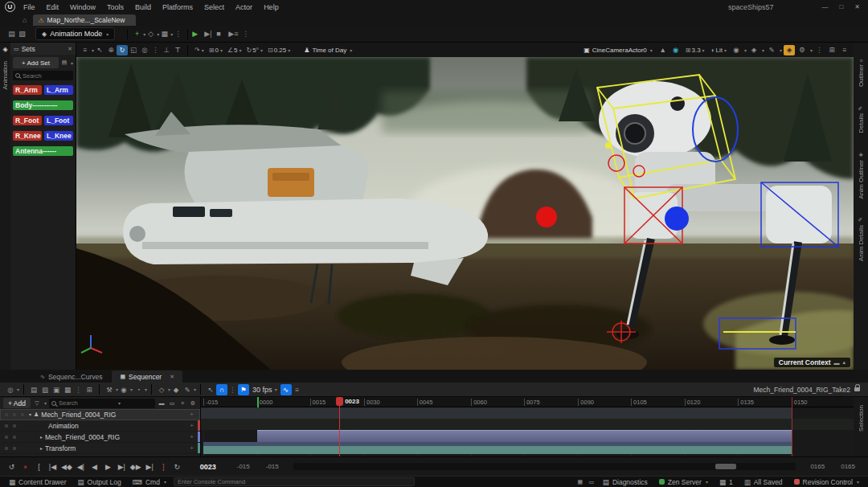  I want to click on pin-icon: ▬, so click(162, 403).